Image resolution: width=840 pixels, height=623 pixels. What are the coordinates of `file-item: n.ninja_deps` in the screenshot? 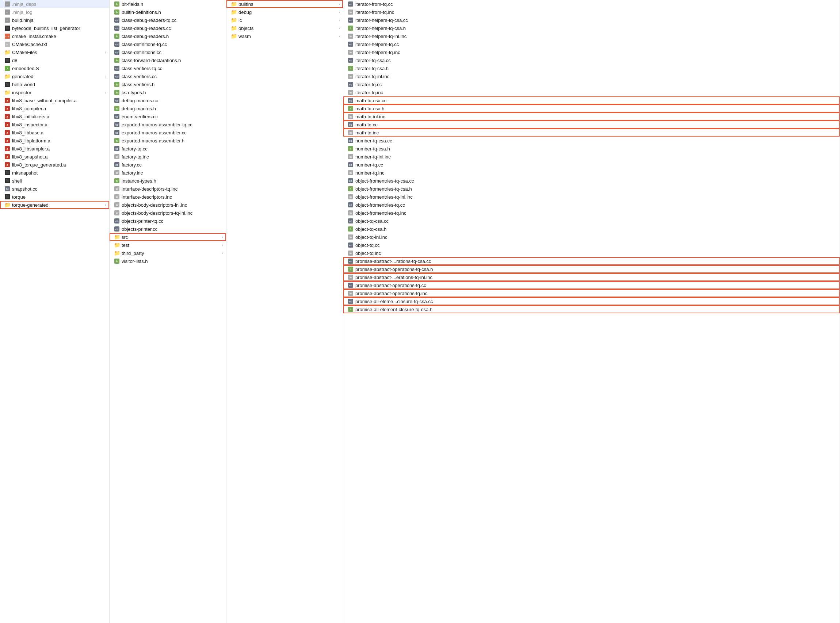 It's located at (55, 4).